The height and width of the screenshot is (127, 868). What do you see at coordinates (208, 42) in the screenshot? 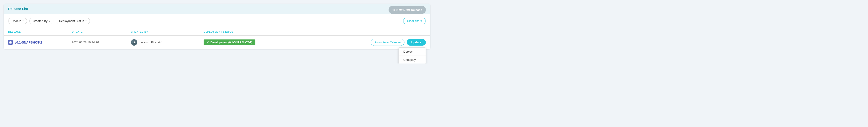
I see `check-icon: ✓` at bounding box center [208, 42].